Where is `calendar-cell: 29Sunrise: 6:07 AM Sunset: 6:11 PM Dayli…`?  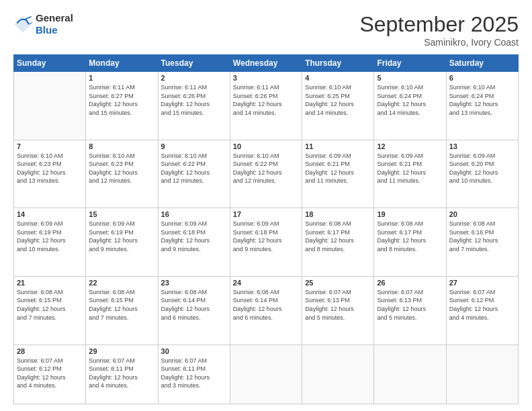
calendar-cell: 29Sunrise: 6:07 AM Sunset: 6:11 PM Dayli… is located at coordinates (122, 375).